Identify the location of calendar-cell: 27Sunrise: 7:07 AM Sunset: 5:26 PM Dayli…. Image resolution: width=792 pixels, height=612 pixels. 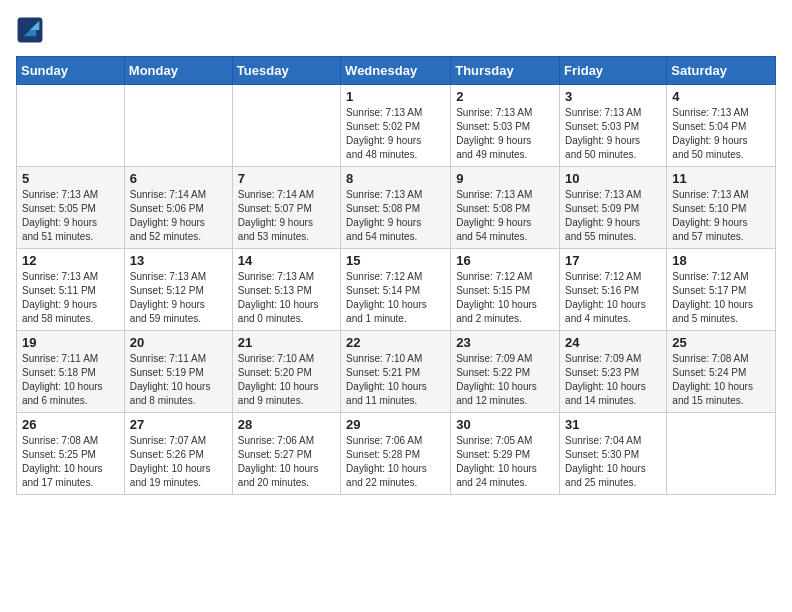
(178, 454).